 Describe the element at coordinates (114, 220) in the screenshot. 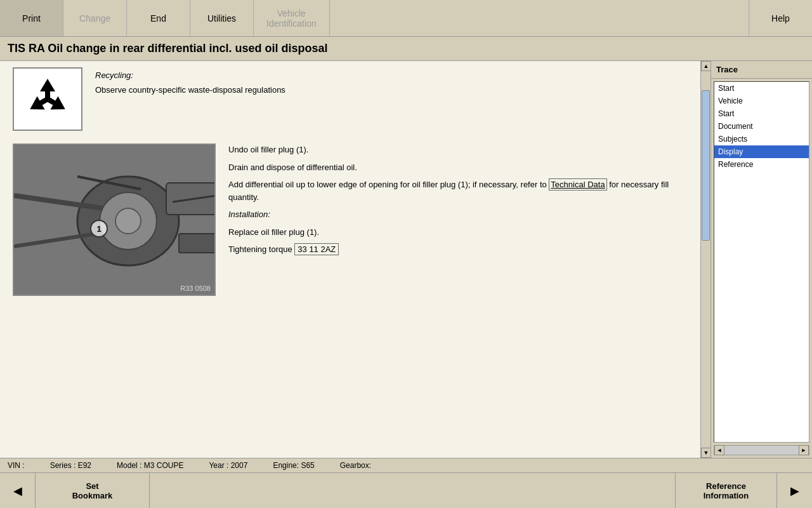

I see `differential-image: 1 R33 0508` at that location.